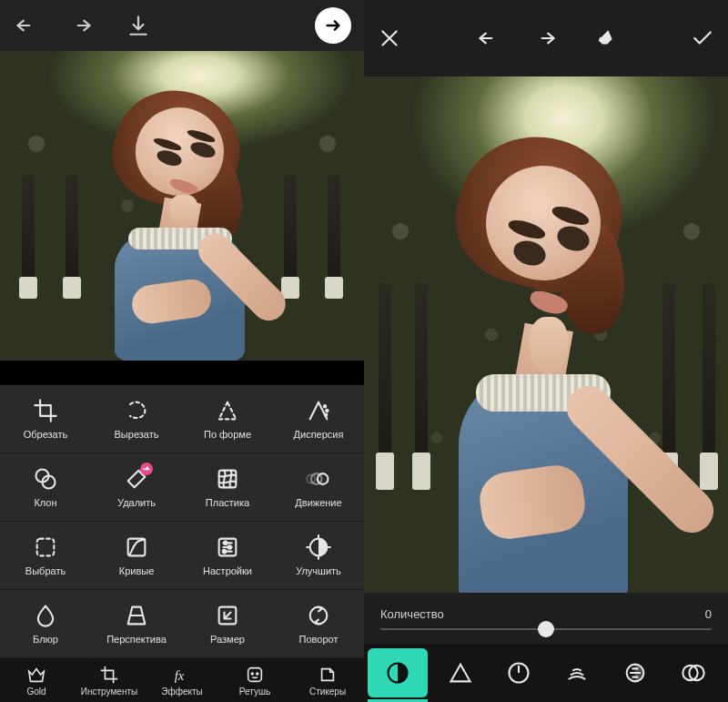  Describe the element at coordinates (460, 673) in the screenshot. I see `prism-icon` at that location.